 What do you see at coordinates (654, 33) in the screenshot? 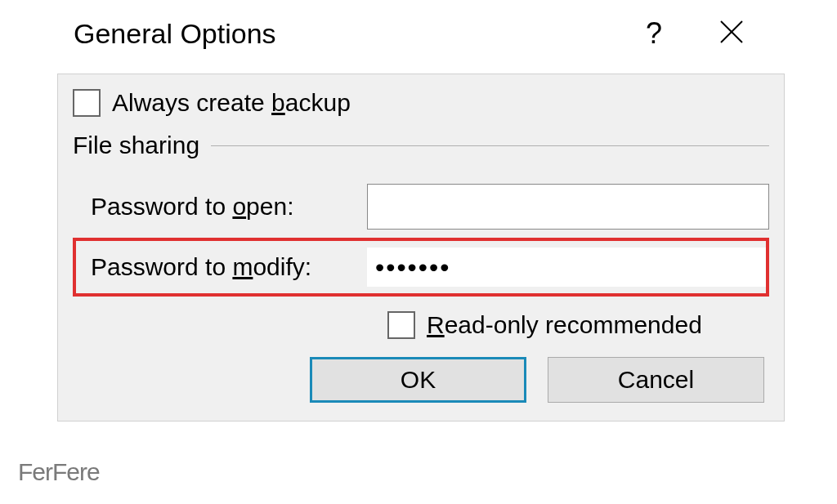
I see `help-icon: ?` at bounding box center [654, 33].